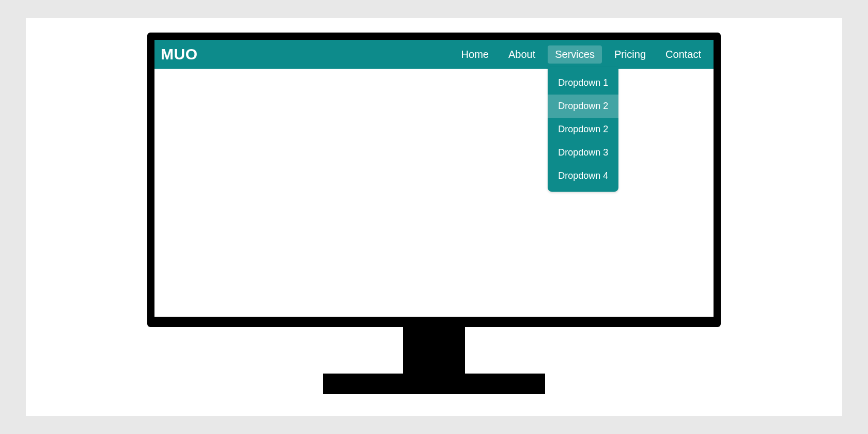  What do you see at coordinates (583, 176) in the screenshot?
I see `dropdown-item: Dropdown 4` at bounding box center [583, 176].